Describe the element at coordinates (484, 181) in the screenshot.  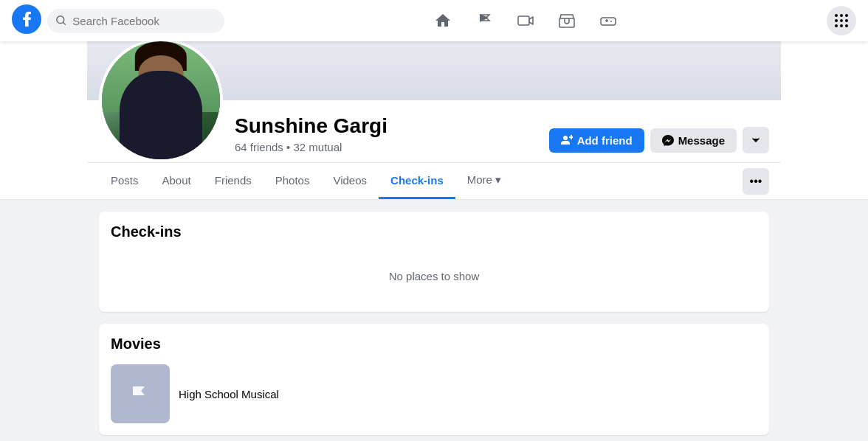
I see `tab-more: More ▾` at that location.